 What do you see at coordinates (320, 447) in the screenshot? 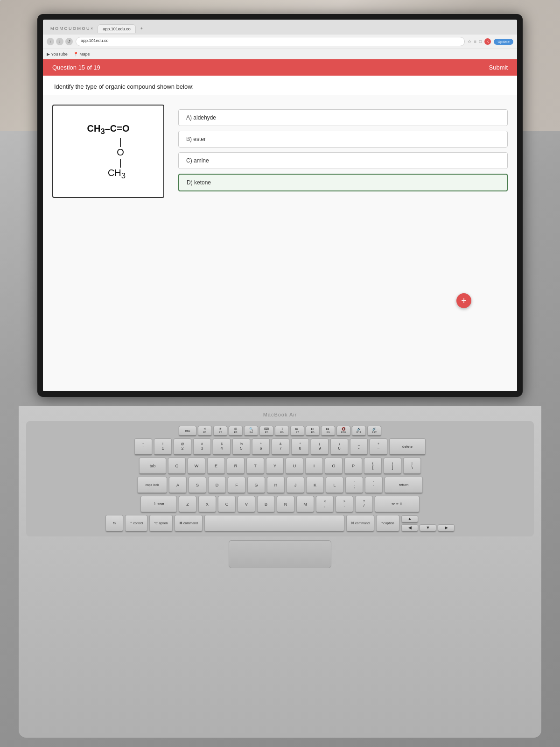
I see `key-9: (9` at bounding box center [320, 447].